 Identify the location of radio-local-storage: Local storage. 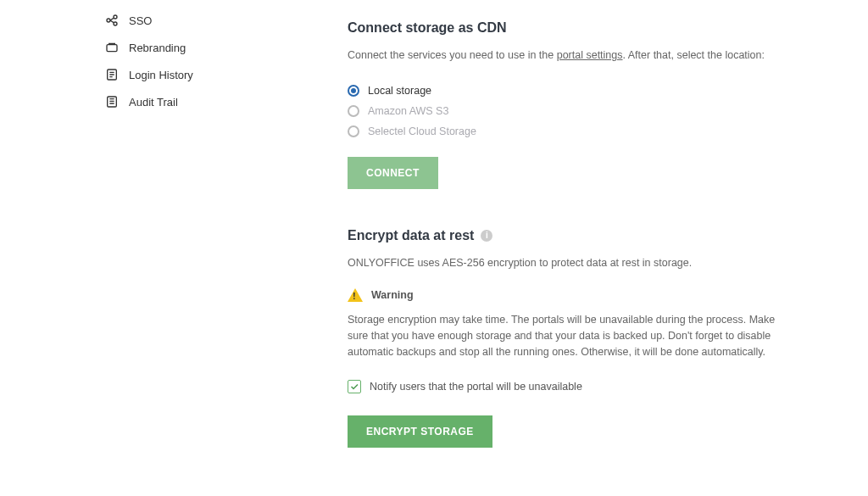
(591, 91).